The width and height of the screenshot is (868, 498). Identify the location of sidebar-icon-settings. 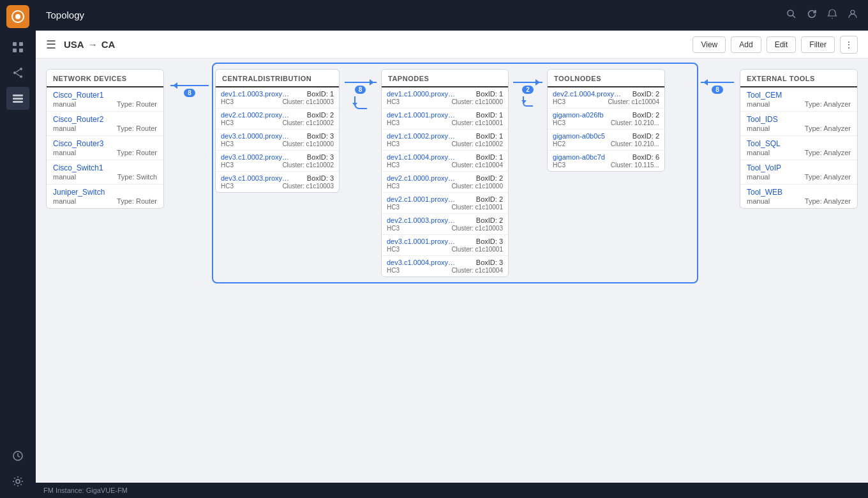
(18, 481).